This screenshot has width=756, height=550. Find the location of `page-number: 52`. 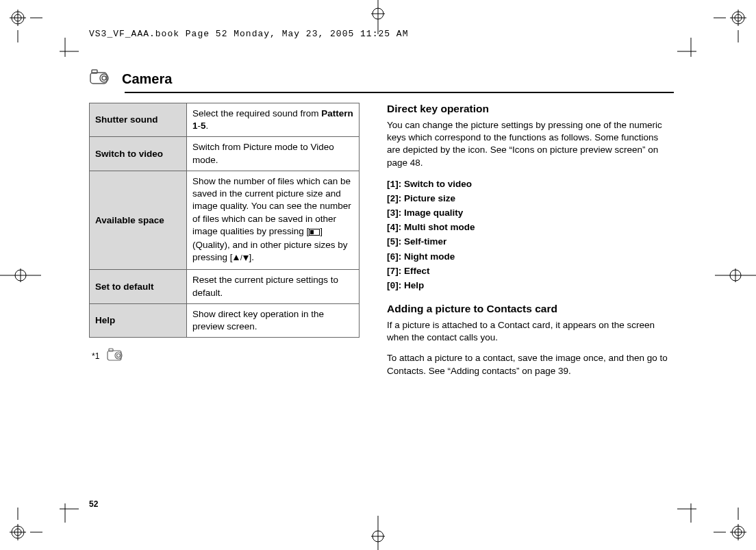

page-number: 52 is located at coordinates (93, 504).